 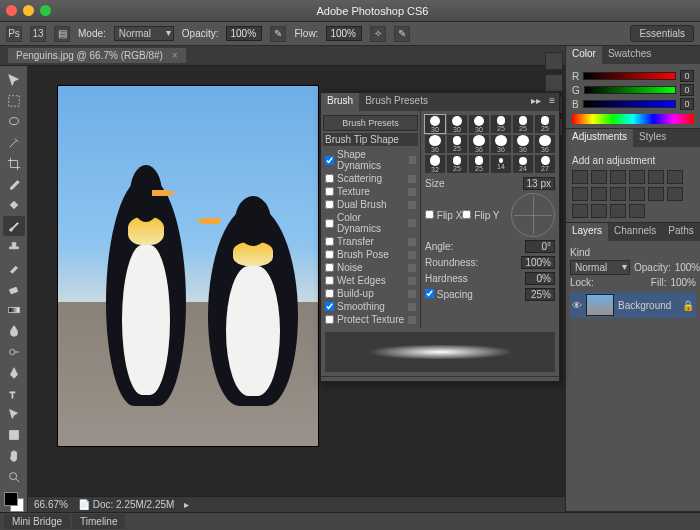 What do you see at coordinates (630, 76) in the screenshot?
I see `color-slider-R` at bounding box center [630, 76].